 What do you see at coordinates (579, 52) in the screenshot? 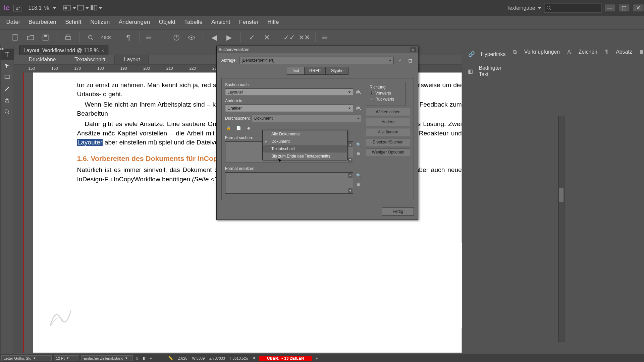
I see `panel-character: AZeichen` at bounding box center [579, 52].